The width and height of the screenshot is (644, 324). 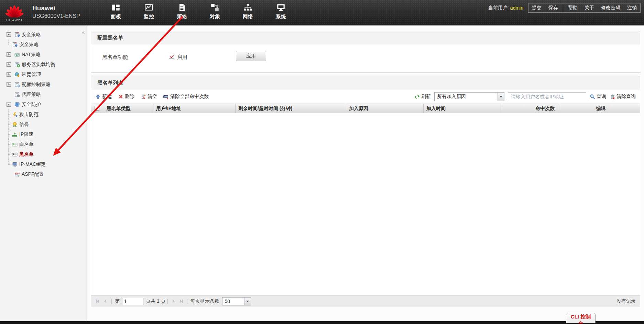 I want to click on sidebar-item-bandwidth-management: 带宽管理, so click(x=43, y=74).